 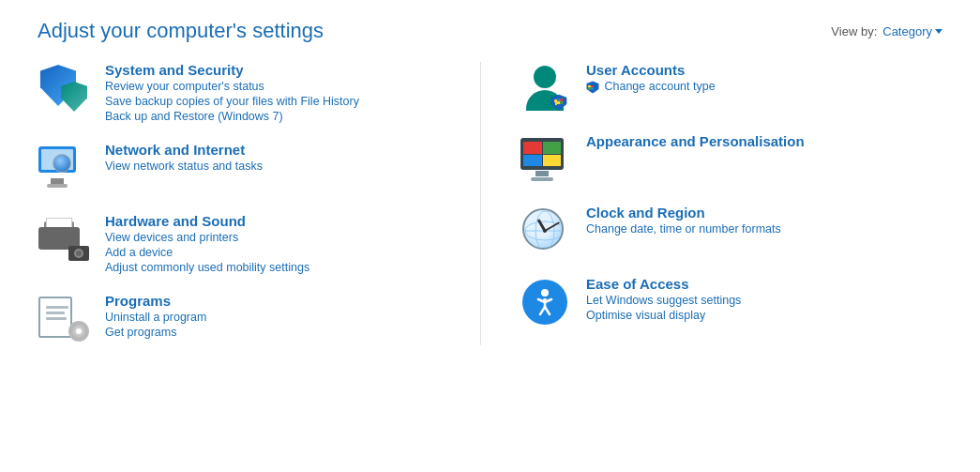 I want to click on camera-lens, so click(x=79, y=253).